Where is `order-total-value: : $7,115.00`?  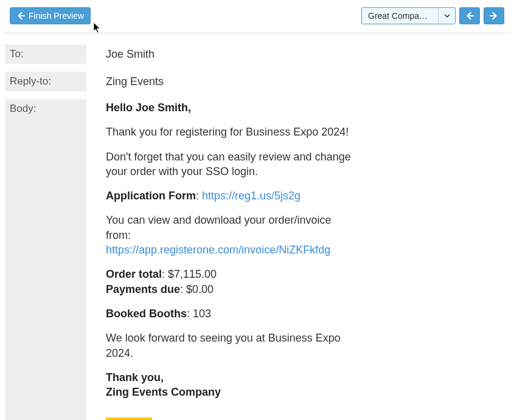 order-total-value: : $7,115.00 is located at coordinates (189, 274).